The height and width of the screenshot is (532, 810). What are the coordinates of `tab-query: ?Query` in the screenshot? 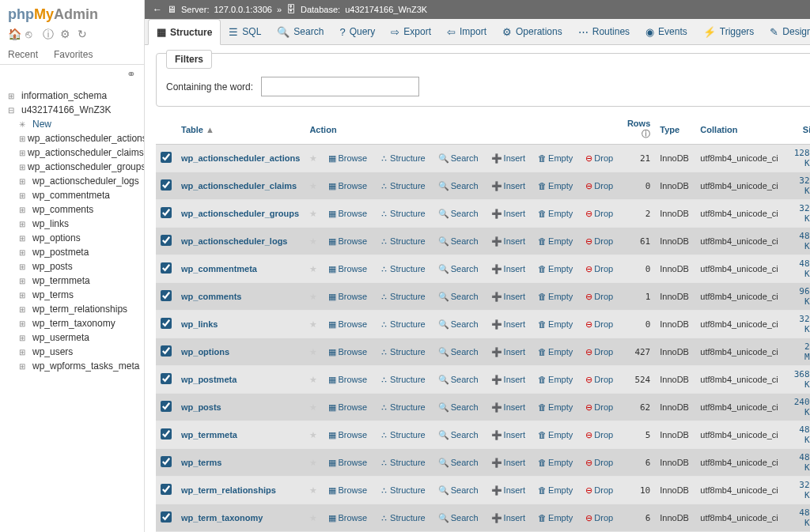 It's located at (358, 32).